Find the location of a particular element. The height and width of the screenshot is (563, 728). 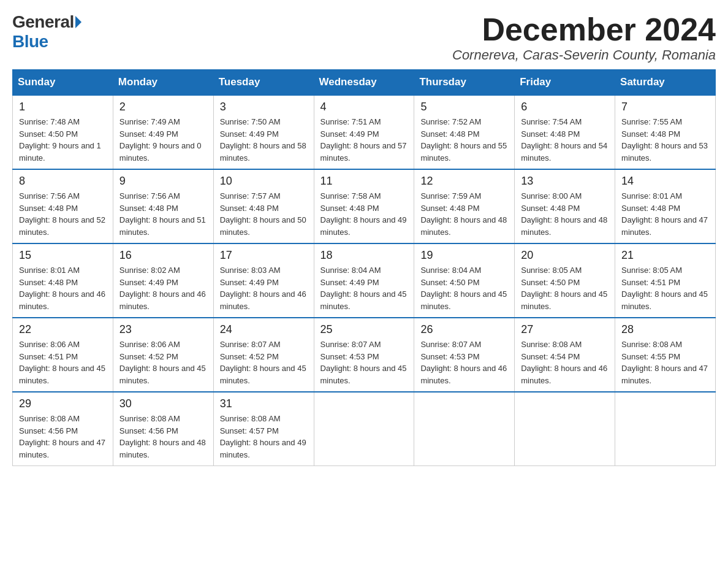

calendar-cell: 31 Sunrise: 8:08 AM Sunset: 4:57 PM Dayl… is located at coordinates (264, 429).